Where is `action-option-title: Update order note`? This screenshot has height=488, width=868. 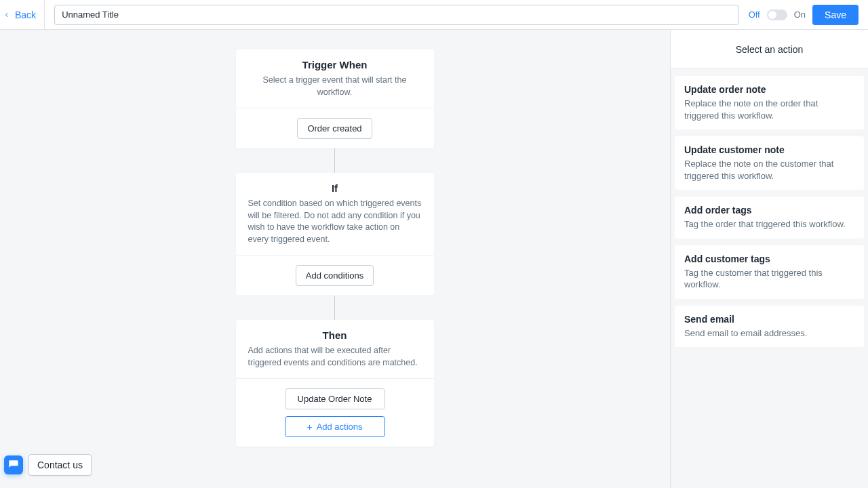
action-option-title: Update order note is located at coordinates (769, 89).